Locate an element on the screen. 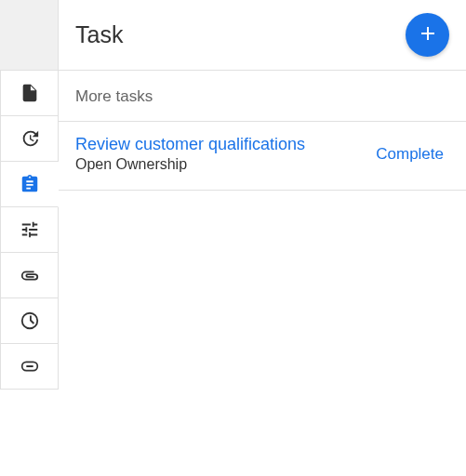 This screenshot has height=476, width=466. plus-icon is located at coordinates (428, 35).